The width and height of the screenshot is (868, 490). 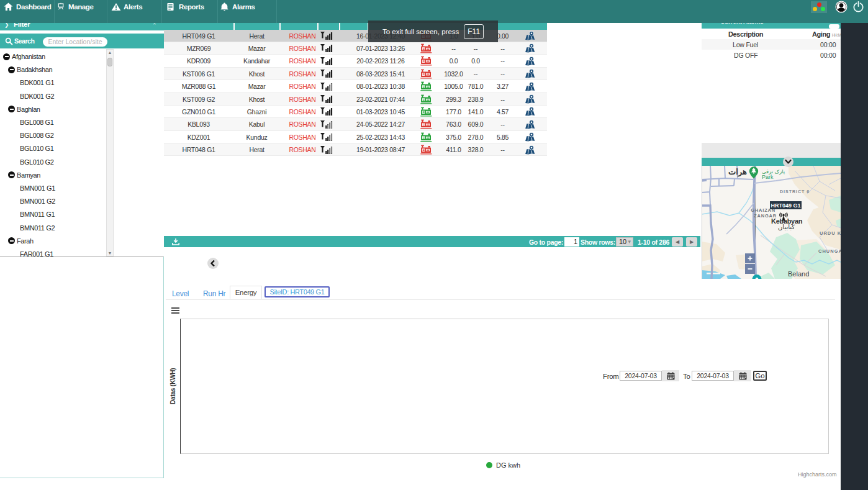 What do you see at coordinates (798, 274) in the screenshot?
I see `svg-text: Beland` at bounding box center [798, 274].